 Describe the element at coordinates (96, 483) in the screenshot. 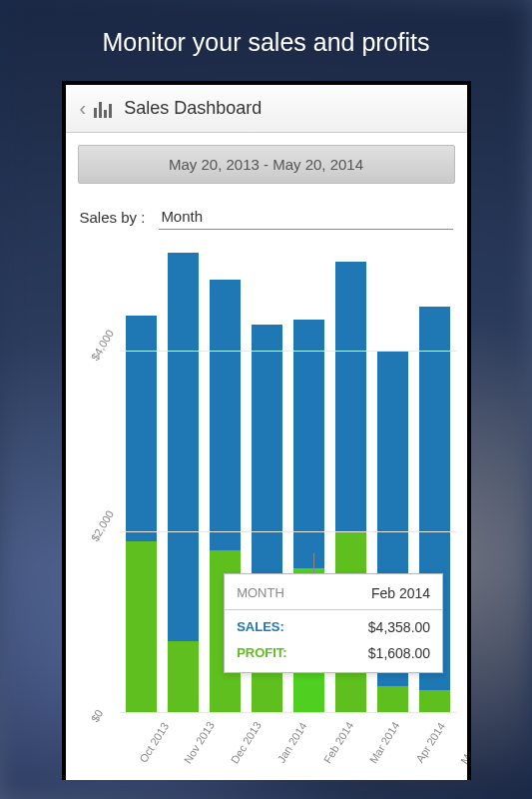

I see `y-axis: $0$2,000$4,000` at that location.